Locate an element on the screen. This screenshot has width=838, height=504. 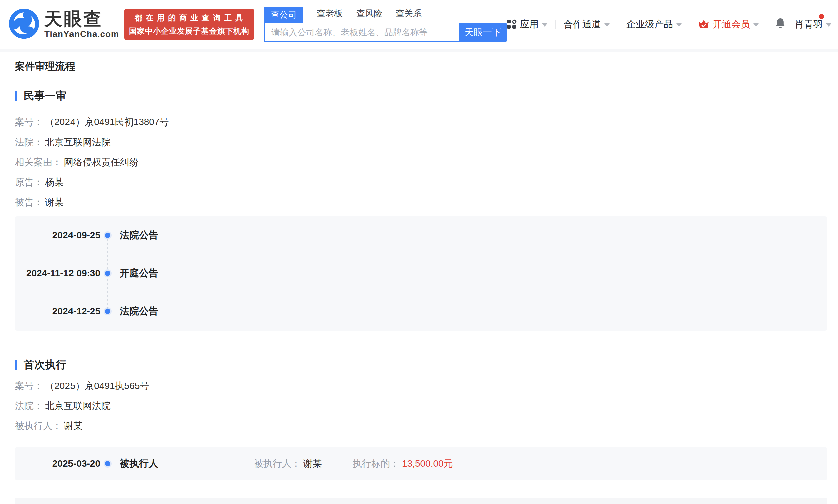
field-label: 相关案由： is located at coordinates (38, 162).